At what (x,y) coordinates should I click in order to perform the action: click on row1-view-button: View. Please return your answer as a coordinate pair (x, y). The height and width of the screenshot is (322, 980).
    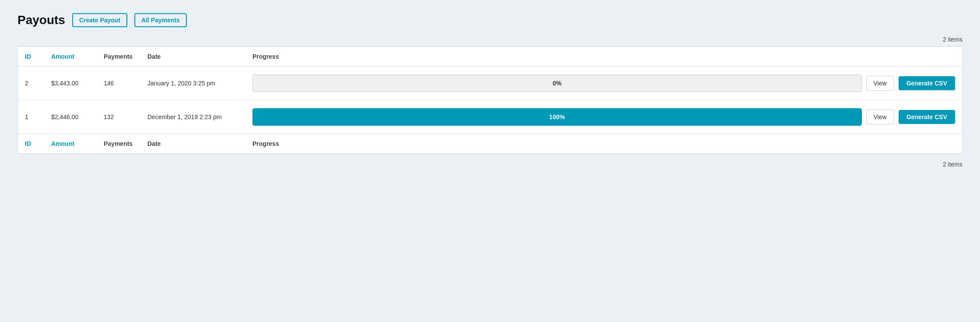
    Looking at the image, I should click on (880, 83).